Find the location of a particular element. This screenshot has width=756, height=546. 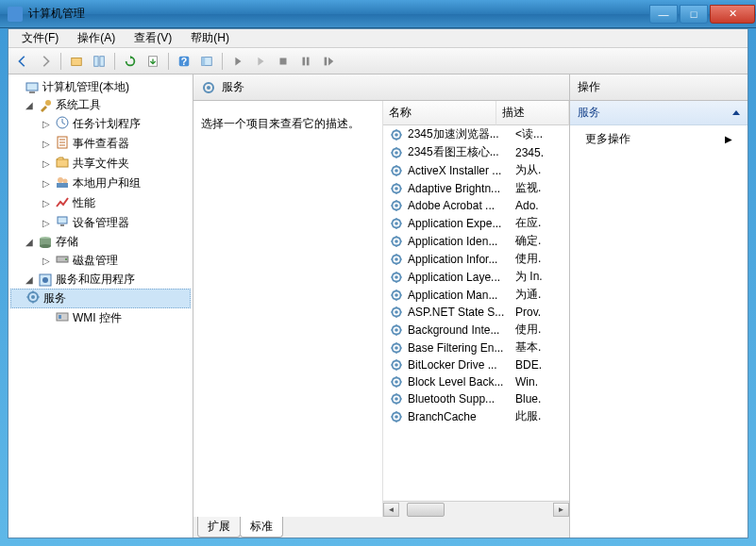

actions-more: 更多操作 ▶ is located at coordinates (659, 140).